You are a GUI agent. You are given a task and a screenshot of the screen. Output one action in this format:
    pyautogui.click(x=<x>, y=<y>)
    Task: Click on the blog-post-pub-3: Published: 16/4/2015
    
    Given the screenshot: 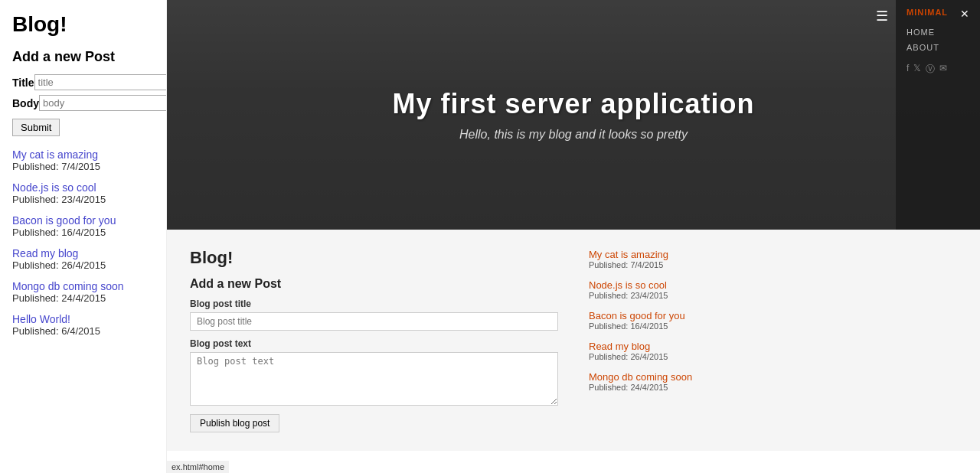 What is the action you would take?
    pyautogui.click(x=773, y=326)
    